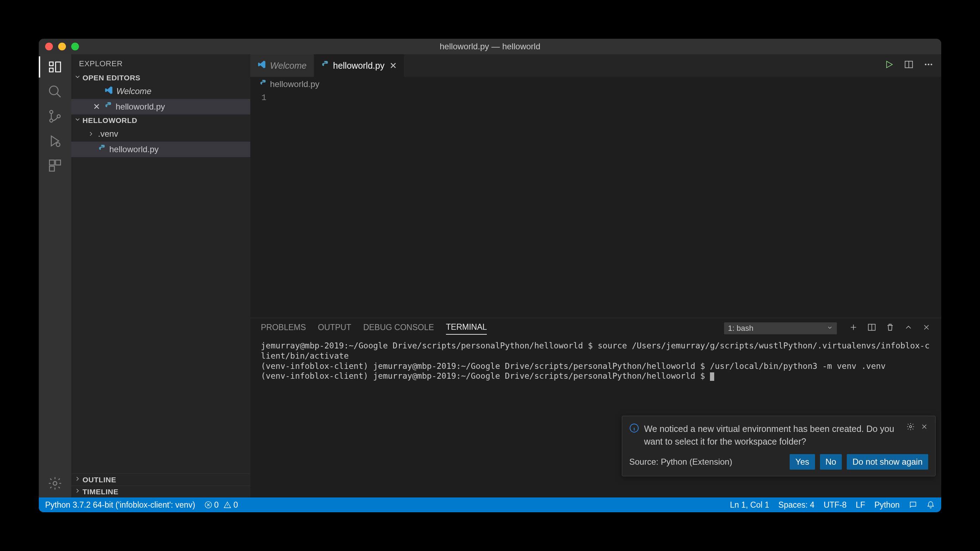 The height and width of the screenshot is (551, 980). Describe the element at coordinates (913, 505) in the screenshot. I see `feedback-icon` at that location.